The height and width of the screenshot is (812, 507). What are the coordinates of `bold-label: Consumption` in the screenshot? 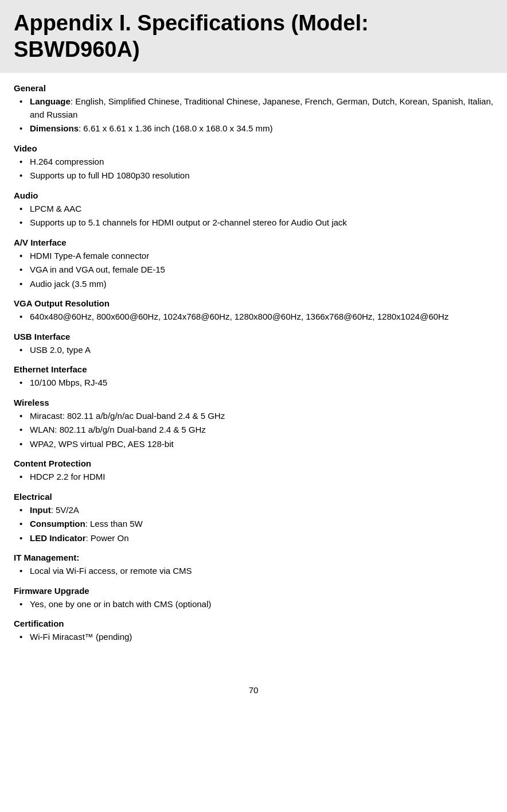 It's located at (57, 523).